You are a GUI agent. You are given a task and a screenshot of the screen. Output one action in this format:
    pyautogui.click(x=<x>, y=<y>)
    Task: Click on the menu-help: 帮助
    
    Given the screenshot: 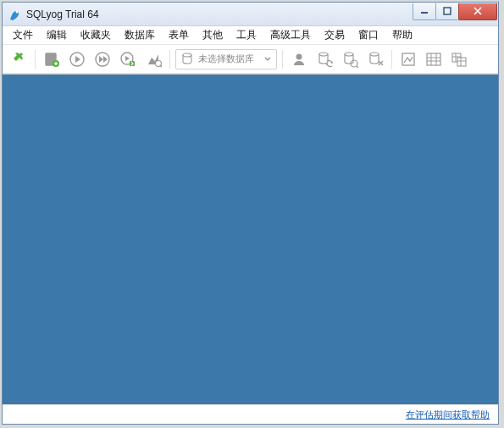 What is the action you would take?
    pyautogui.click(x=402, y=36)
    